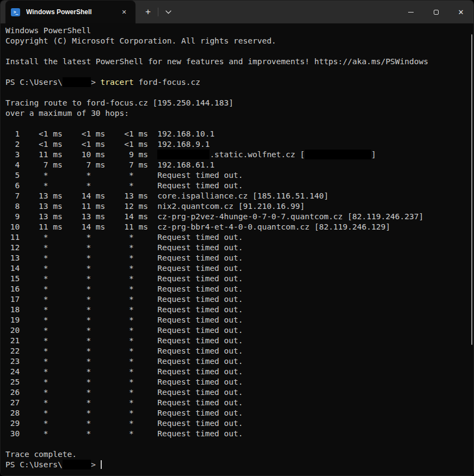 The image size is (474, 476). What do you see at coordinates (239, 455) in the screenshot?
I see `terminal-line: Trace complete.` at bounding box center [239, 455].